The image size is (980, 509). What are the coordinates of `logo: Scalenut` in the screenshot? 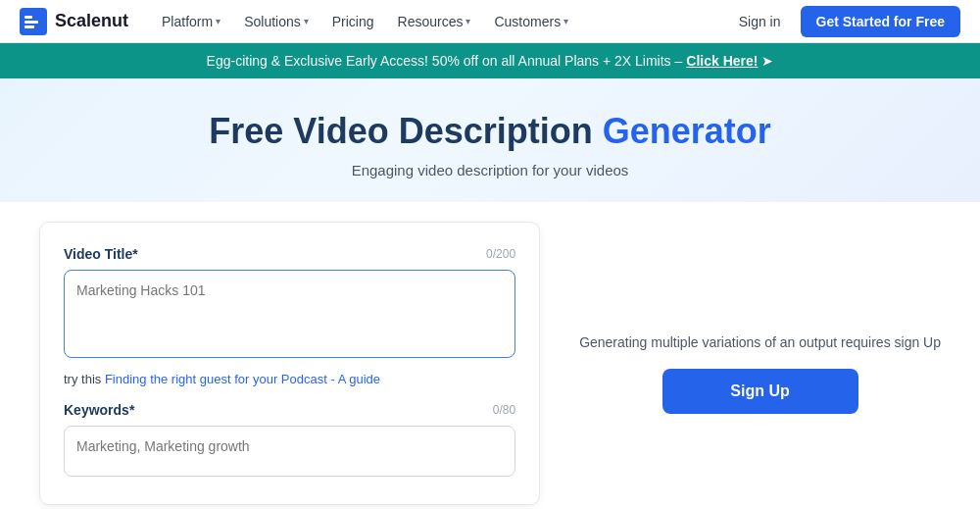 It's located at (74, 22).